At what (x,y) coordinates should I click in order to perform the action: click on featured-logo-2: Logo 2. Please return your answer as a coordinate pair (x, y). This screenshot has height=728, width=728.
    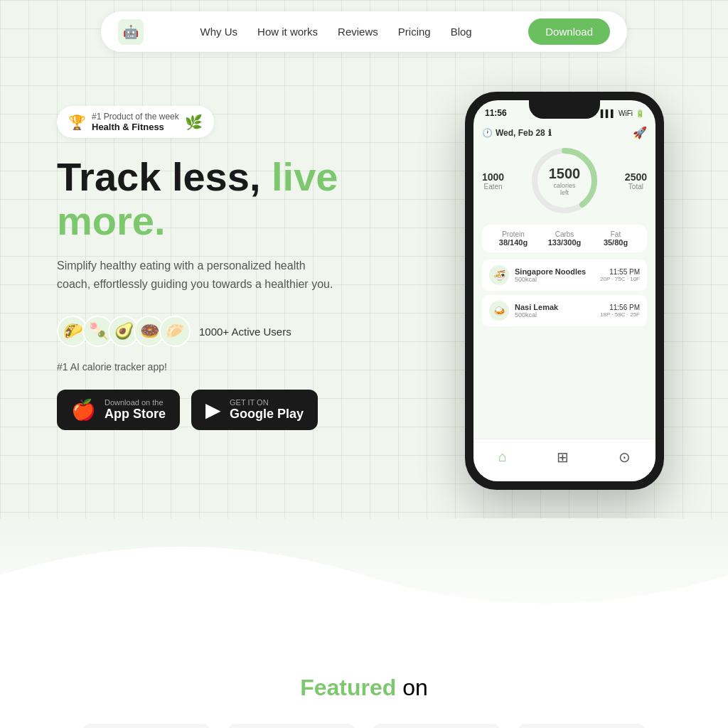
    Looking at the image, I should click on (291, 726).